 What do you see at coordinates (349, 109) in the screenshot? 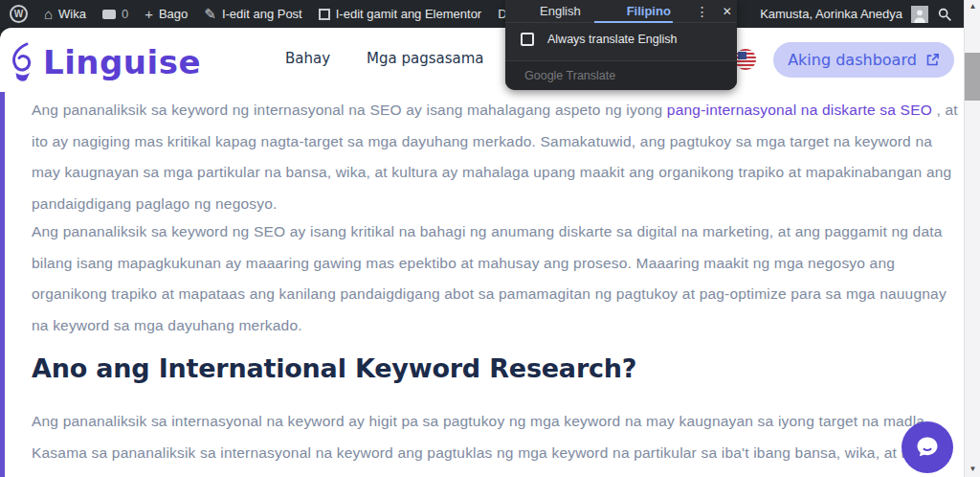
I see `paragraph-1-text: Ang pananaliksik sa keyword ng internasy…` at bounding box center [349, 109].